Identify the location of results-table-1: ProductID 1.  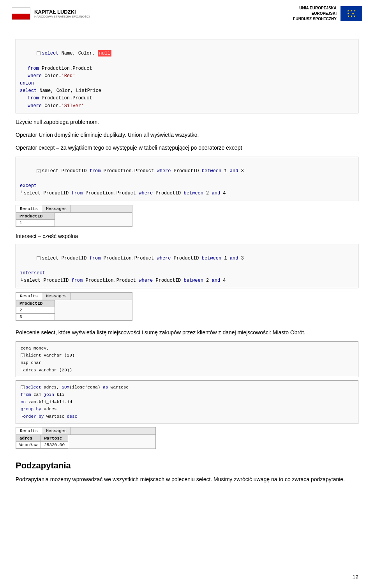
(35, 220).